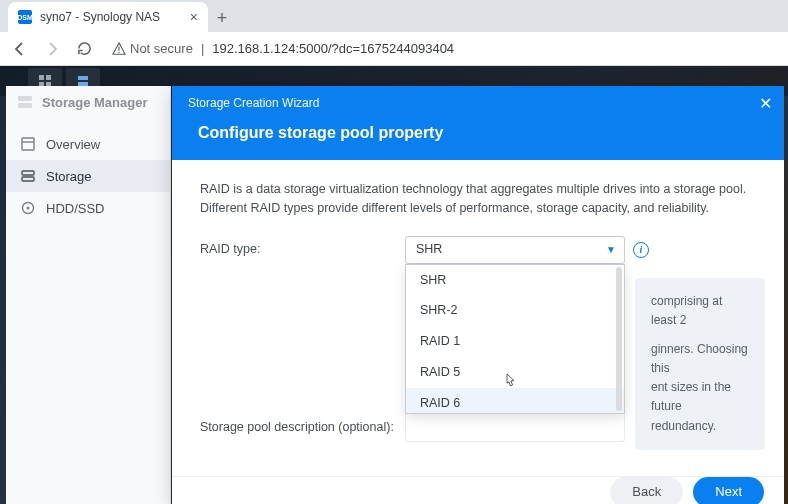 The height and width of the screenshot is (504, 788). Describe the element at coordinates (728, 491) in the screenshot. I see `next-button: Next` at that location.